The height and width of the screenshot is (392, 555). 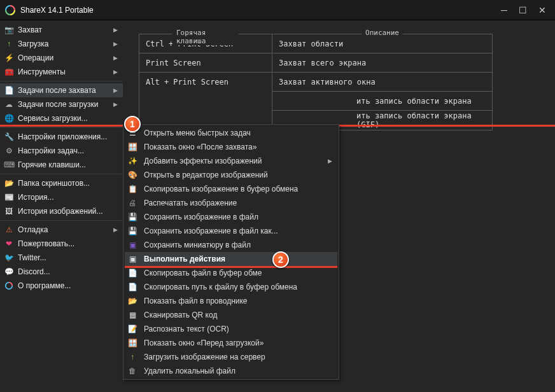 I want to click on copy-file-icon: 📄, so click(x=132, y=273).